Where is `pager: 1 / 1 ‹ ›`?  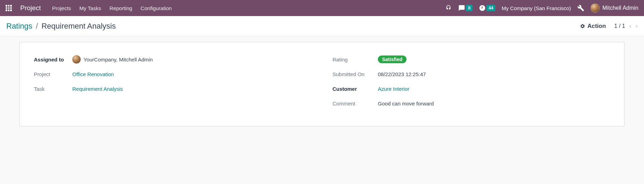
pager: 1 / 1 ‹ › is located at coordinates (626, 26).